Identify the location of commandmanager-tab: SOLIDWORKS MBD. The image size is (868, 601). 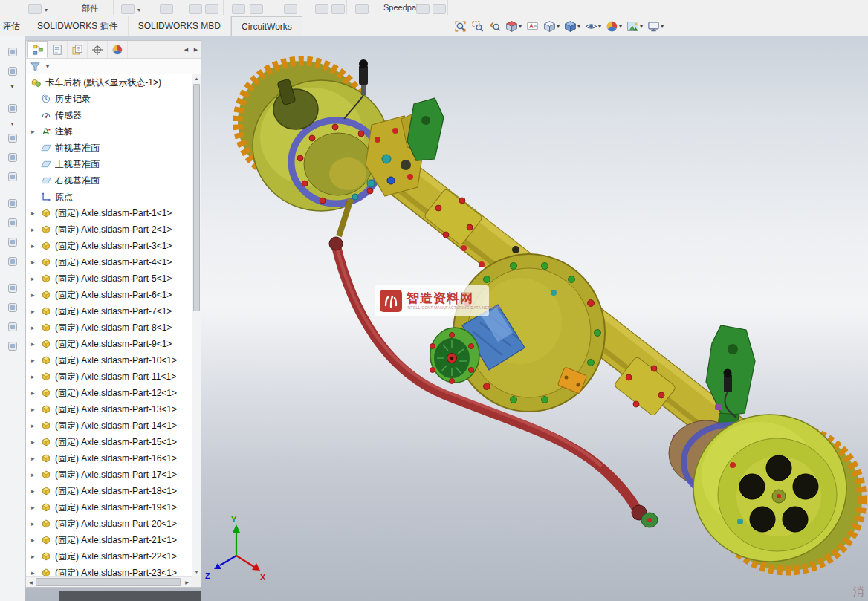
(180, 26).